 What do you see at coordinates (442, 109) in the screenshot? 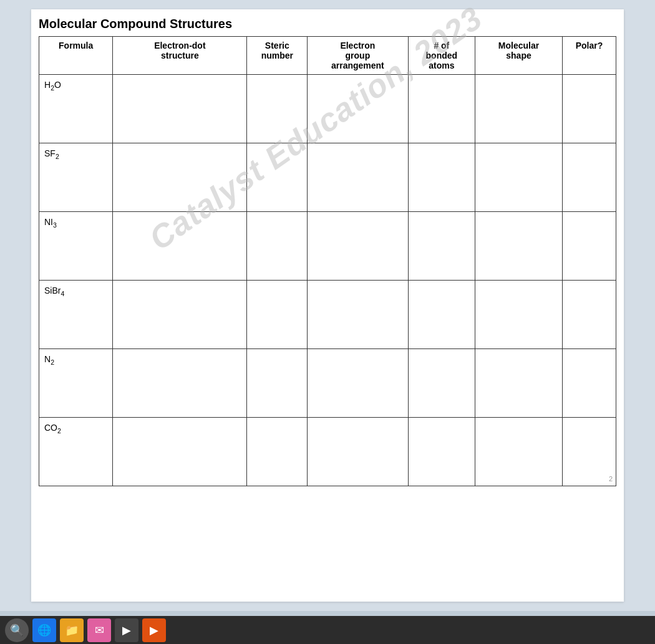
I see `bonded-h2o` at bounding box center [442, 109].